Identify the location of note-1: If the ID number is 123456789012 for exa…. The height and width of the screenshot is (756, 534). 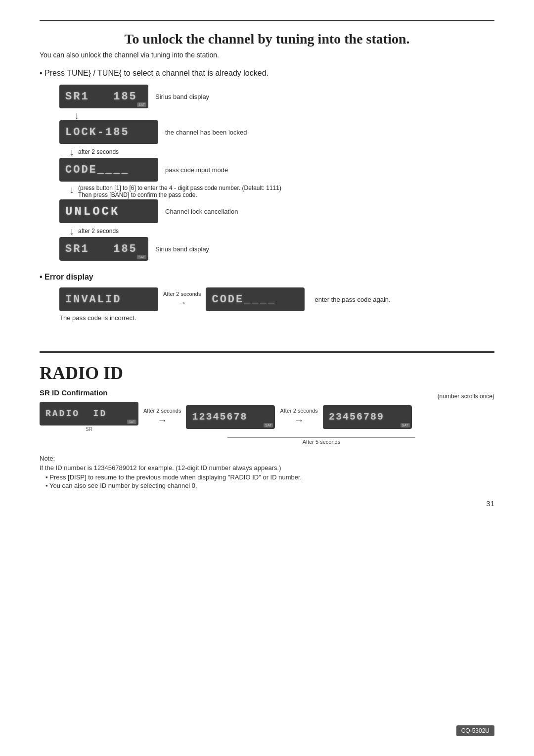
(267, 468).